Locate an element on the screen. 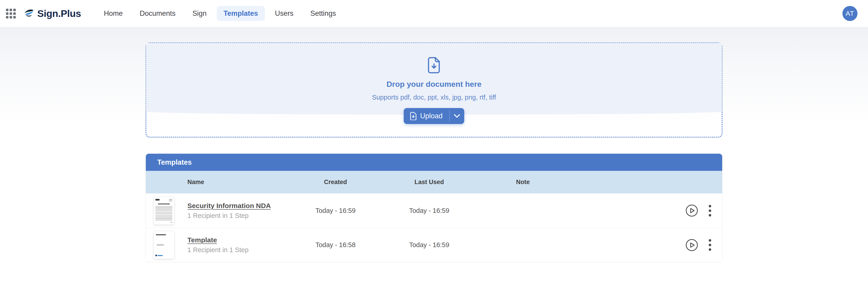 This screenshot has width=868, height=296. column-header-name: Name is located at coordinates (218, 182).